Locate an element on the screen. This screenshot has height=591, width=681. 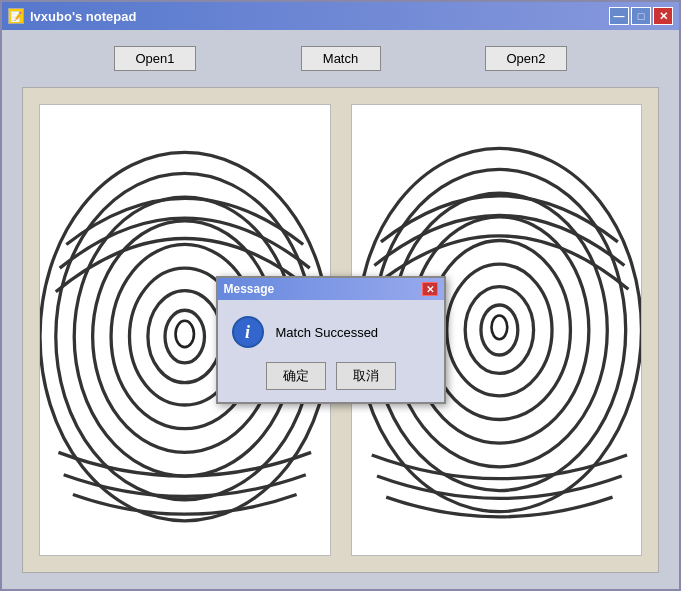
message-dialog: Message ✕ i Match Successed 确定 取消 is located at coordinates (331, 340).